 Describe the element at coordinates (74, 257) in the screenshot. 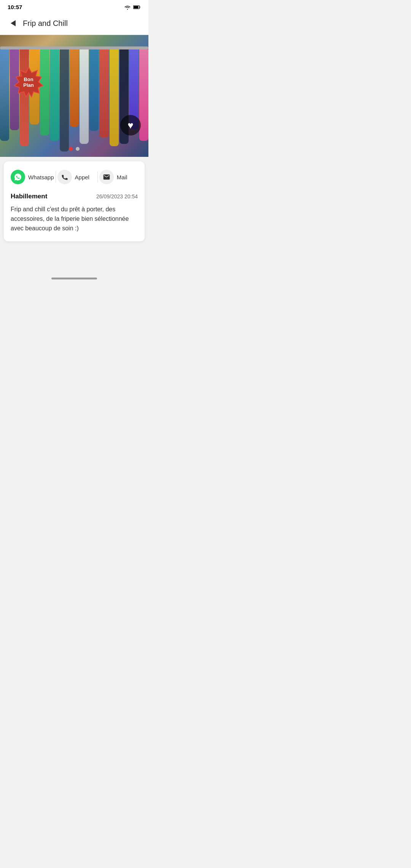

I see `spacer` at that location.